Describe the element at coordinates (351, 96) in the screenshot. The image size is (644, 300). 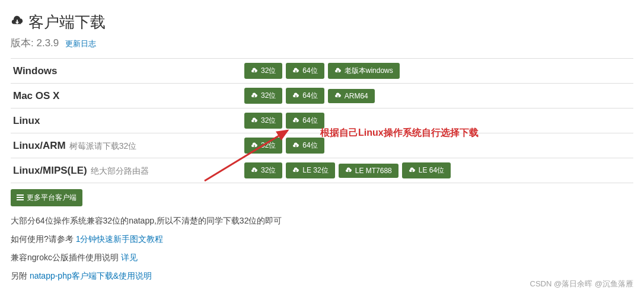
I see `download-button: ARM64` at that location.